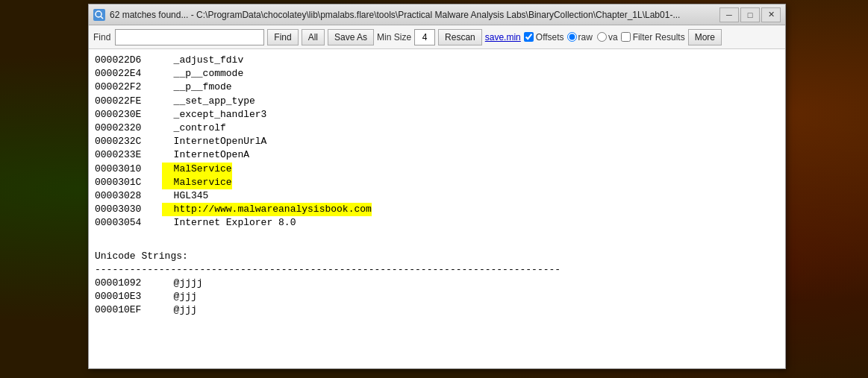 The width and height of the screenshot is (868, 378). Describe the element at coordinates (128, 196) in the screenshot. I see `address-cell: 00003028` at that location.